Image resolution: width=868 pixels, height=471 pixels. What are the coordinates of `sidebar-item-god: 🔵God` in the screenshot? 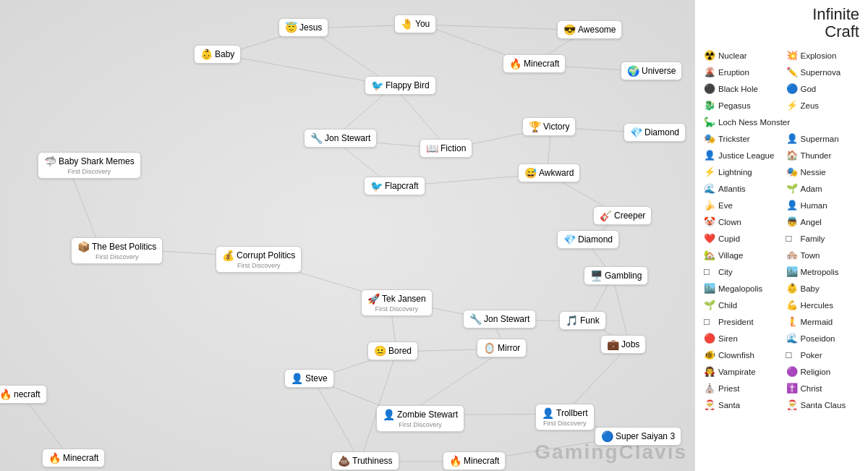 It's located at (823, 88).